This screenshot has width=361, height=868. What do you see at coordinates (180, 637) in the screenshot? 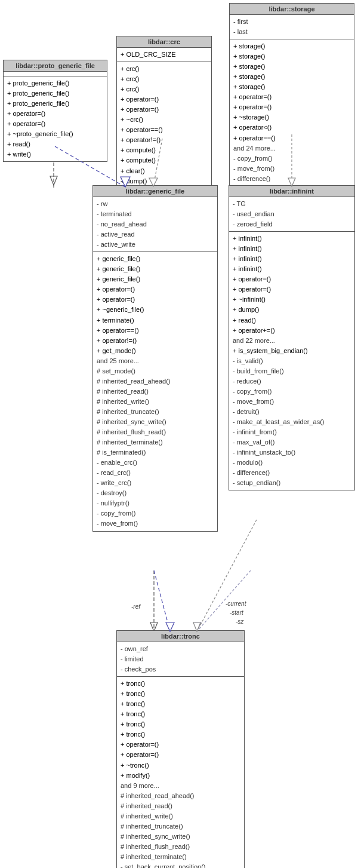
I see `tronc-title: libdar::tronc` at bounding box center [180, 637].